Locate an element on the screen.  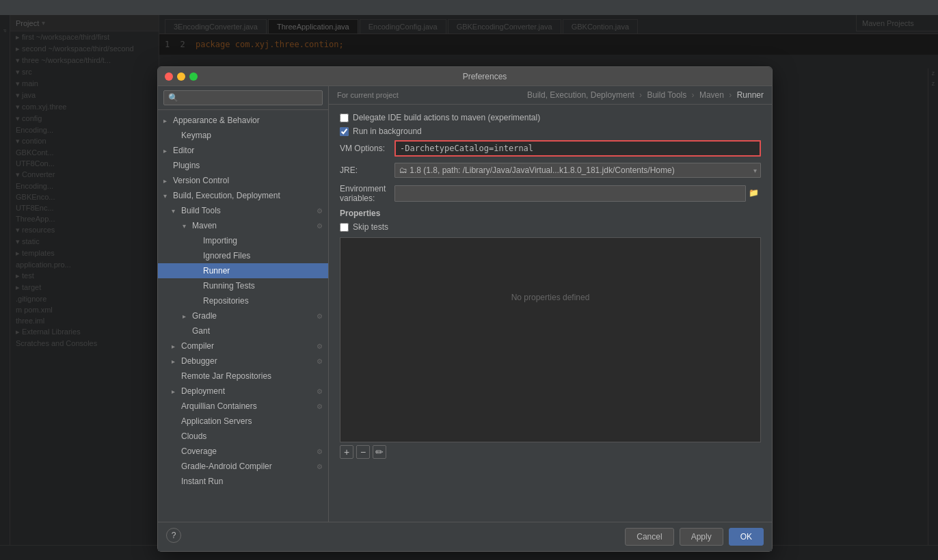
skip-tests-label: Skip tests is located at coordinates (371, 227).